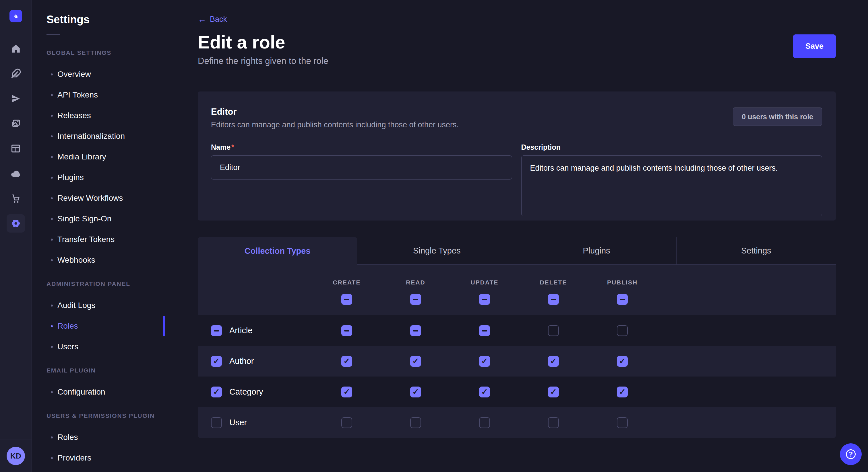 Image resolution: width=868 pixels, height=472 pixels. Describe the element at coordinates (347, 423) in the screenshot. I see `user-create-checkbox` at that location.